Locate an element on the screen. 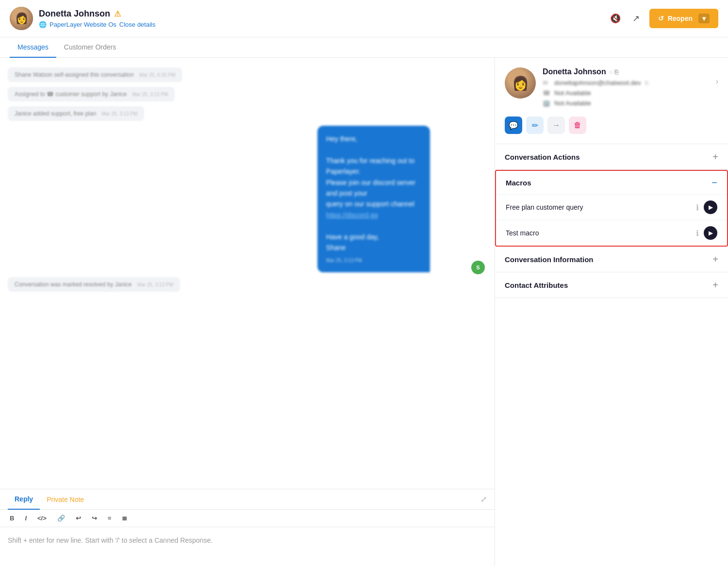 The image size is (728, 566). link-button: 🔗 is located at coordinates (61, 518).